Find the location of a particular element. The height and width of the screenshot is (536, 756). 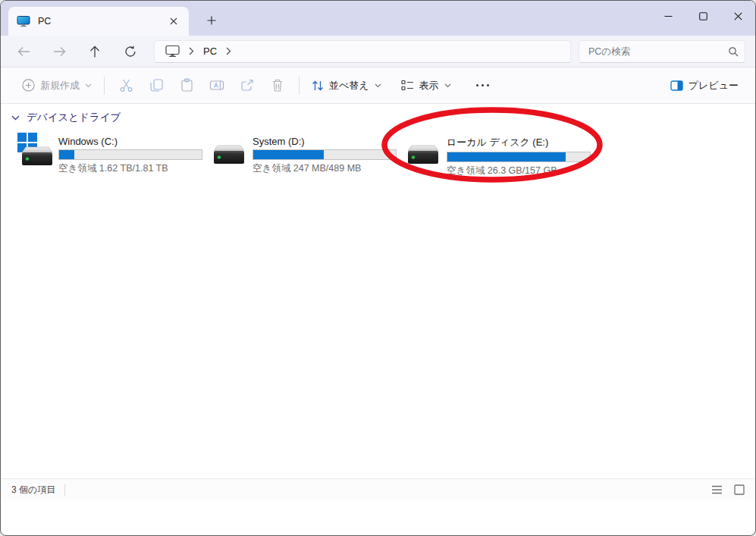

command-toolbar: 新規作成 is located at coordinates (378, 86).